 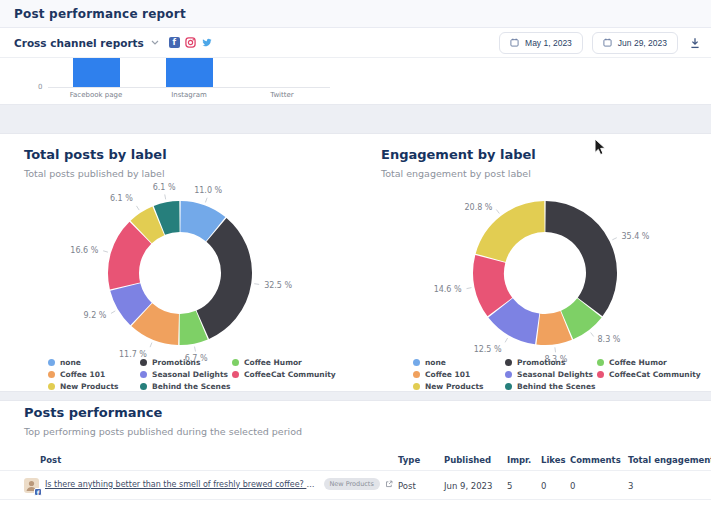 I want to click on instagram-icon, so click(x=190, y=42).